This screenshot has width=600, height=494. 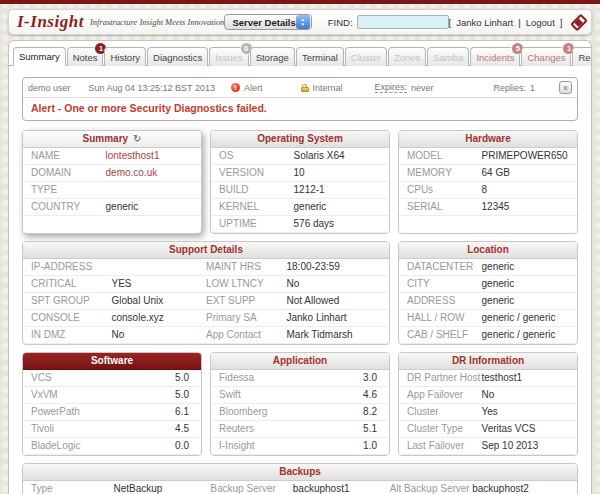 What do you see at coordinates (407, 56) in the screenshot?
I see `tab-zones: Zones` at bounding box center [407, 56].